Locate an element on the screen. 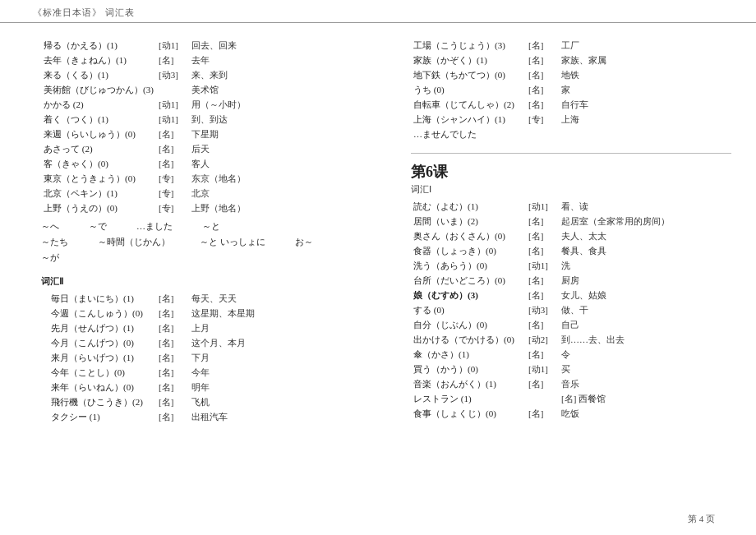 This screenshot has width=756, height=535. table-row: 来週（らいしゅう）(0) [名] 下星期 is located at coordinates (214, 134).